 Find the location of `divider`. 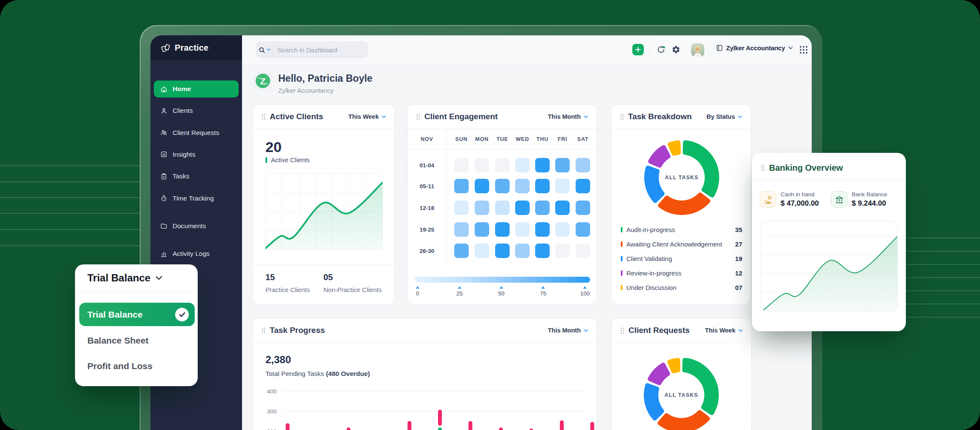

divider is located at coordinates (136, 293).